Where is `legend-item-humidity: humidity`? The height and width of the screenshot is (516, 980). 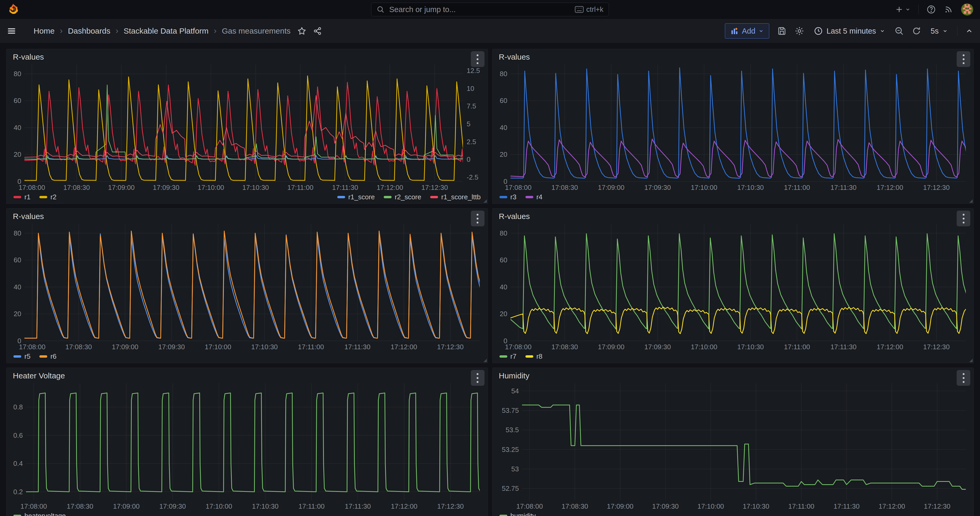
legend-item-humidity: humidity is located at coordinates (518, 514).